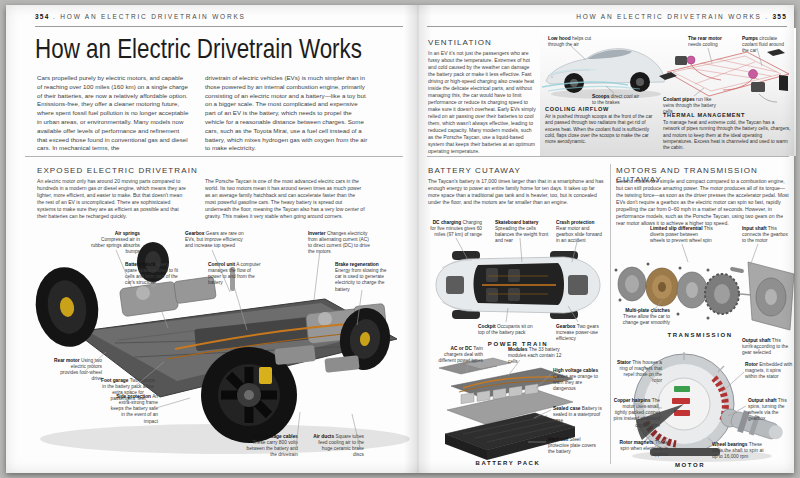 Image resolution: width=800 pixels, height=478 pixels. I want to click on cooling-airflow-heading: COOLING AIRFLOW, so click(600, 109).